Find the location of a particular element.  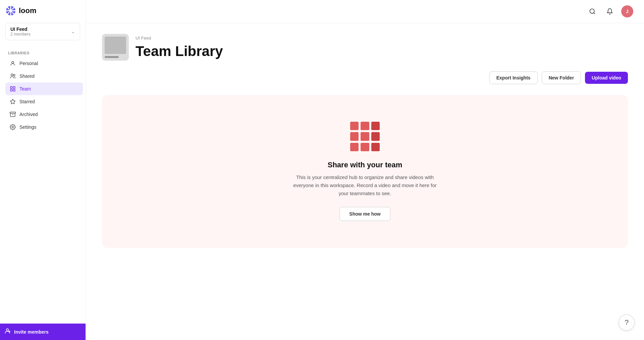

upload-video-button: Upload video is located at coordinates (606, 78).